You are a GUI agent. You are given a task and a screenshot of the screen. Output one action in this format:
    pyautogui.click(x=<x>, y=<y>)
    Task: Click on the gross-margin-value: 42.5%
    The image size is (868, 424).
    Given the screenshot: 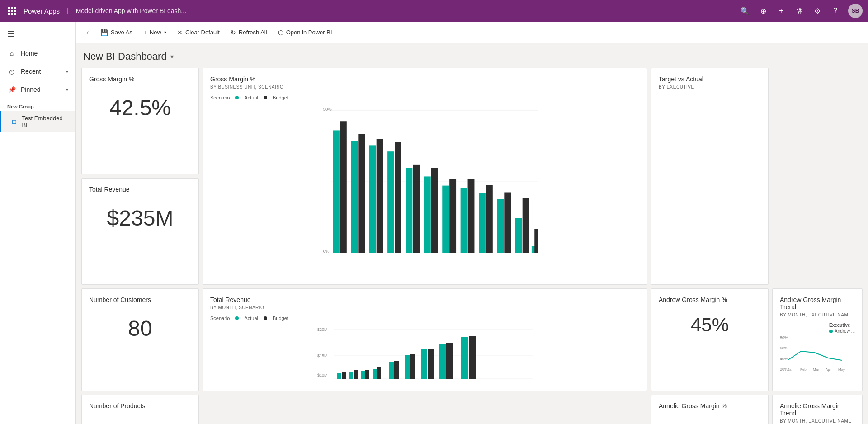 What is the action you would take?
    pyautogui.click(x=140, y=108)
    